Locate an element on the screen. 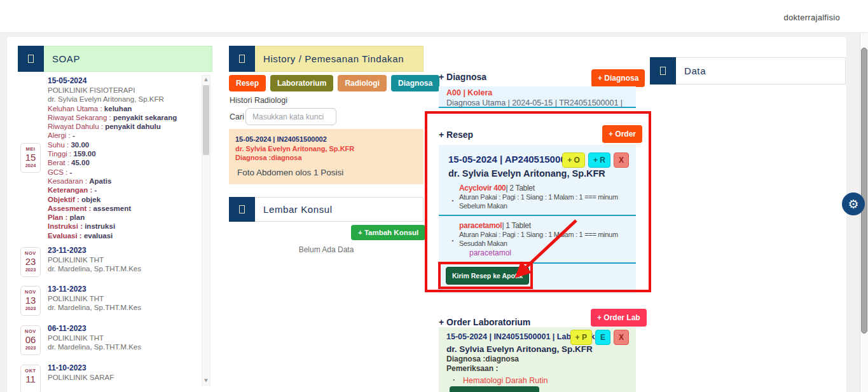 The height and width of the screenshot is (392, 868). lab-send-button is located at coordinates (495, 389).